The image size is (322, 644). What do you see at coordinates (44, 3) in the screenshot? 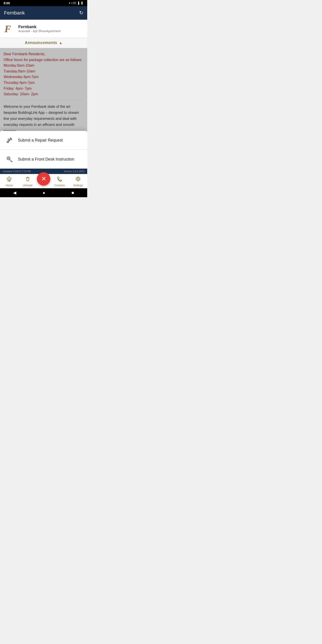
I see `status-bar: 9:00 ▾ LTE ▐ 🔋` at bounding box center [44, 3].